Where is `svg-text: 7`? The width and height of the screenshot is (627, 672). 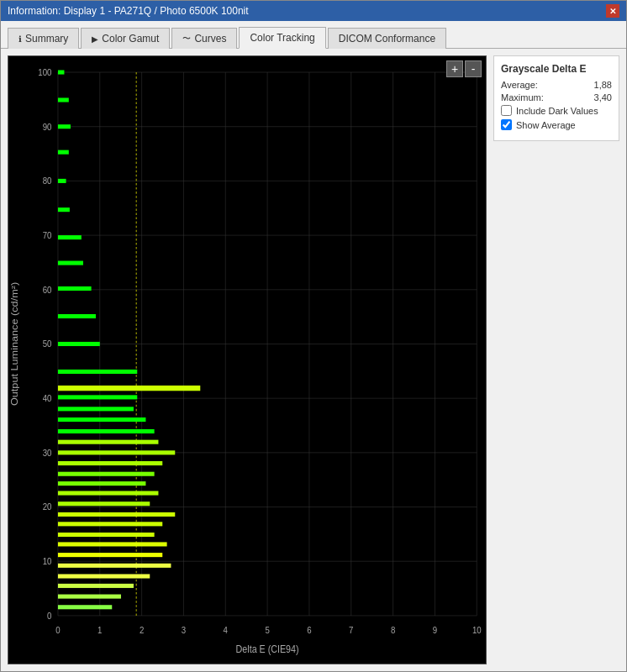
svg-text: 7 is located at coordinates (351, 630).